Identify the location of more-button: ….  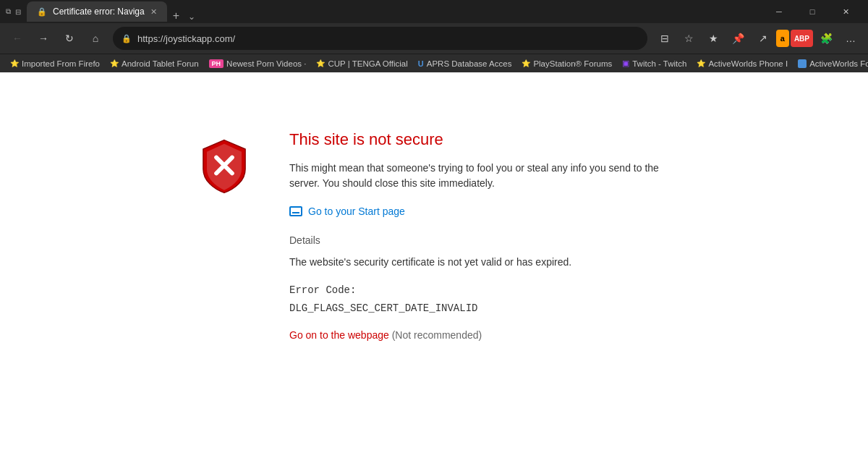
(851, 38).